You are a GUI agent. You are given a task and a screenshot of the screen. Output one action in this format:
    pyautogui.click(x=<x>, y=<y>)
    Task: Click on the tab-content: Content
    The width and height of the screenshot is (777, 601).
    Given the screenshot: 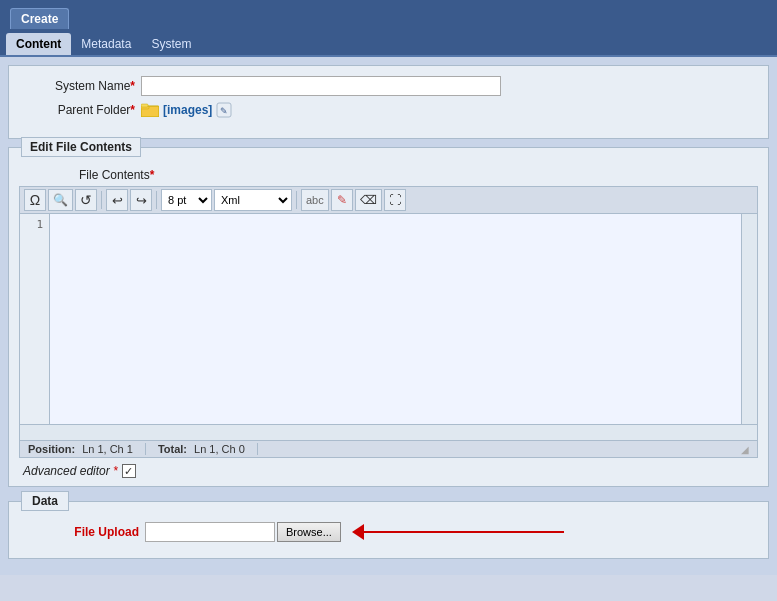 What is the action you would take?
    pyautogui.click(x=38, y=44)
    